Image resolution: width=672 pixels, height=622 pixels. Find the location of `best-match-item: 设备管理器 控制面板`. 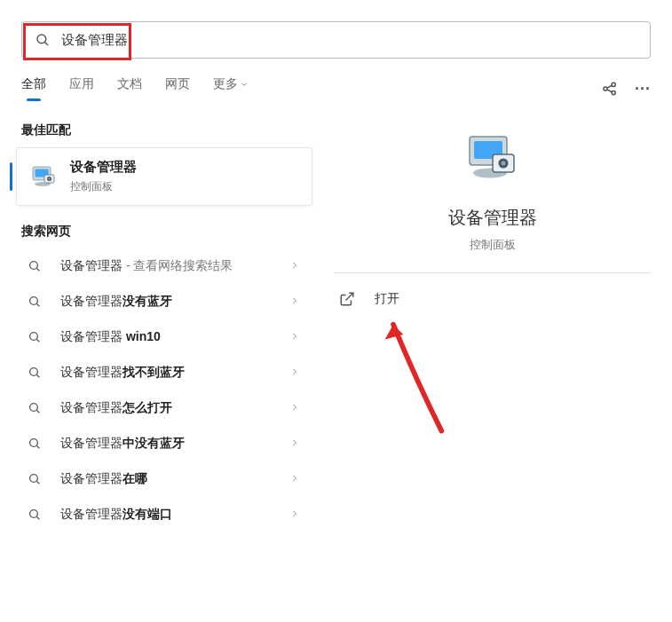

best-match-item: 设备管理器 控制面板 is located at coordinates (164, 177).